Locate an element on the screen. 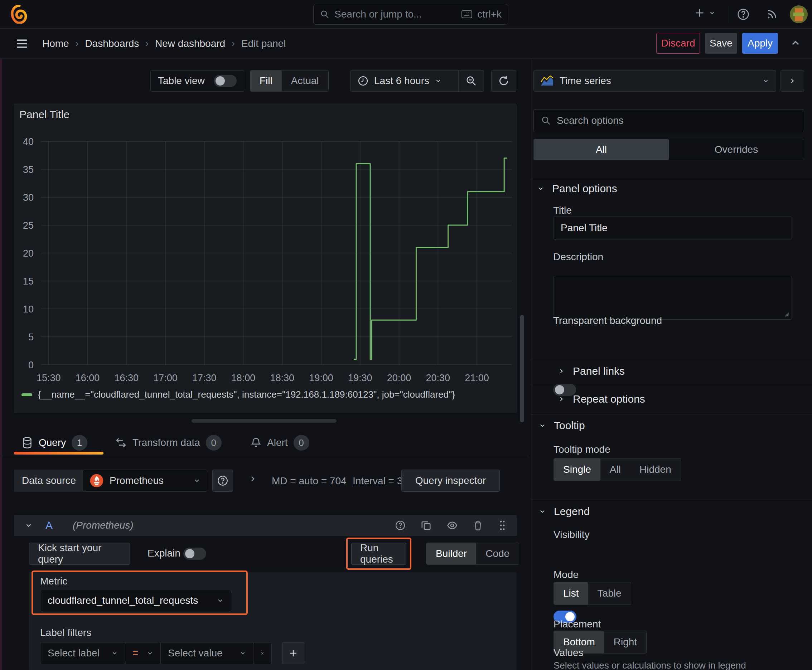  avatar is located at coordinates (799, 14).